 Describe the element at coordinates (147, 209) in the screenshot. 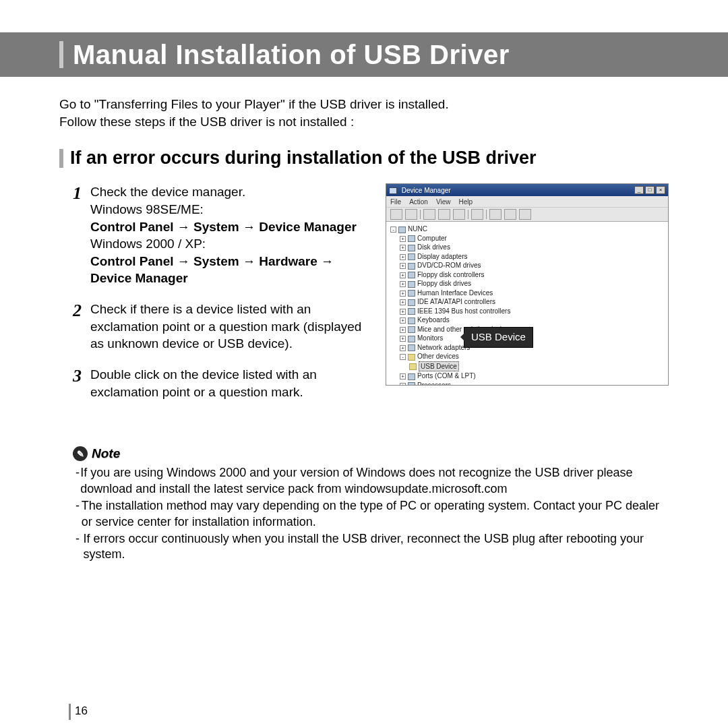

I see `step-1-os1: Windows 98SE/ME:` at that location.